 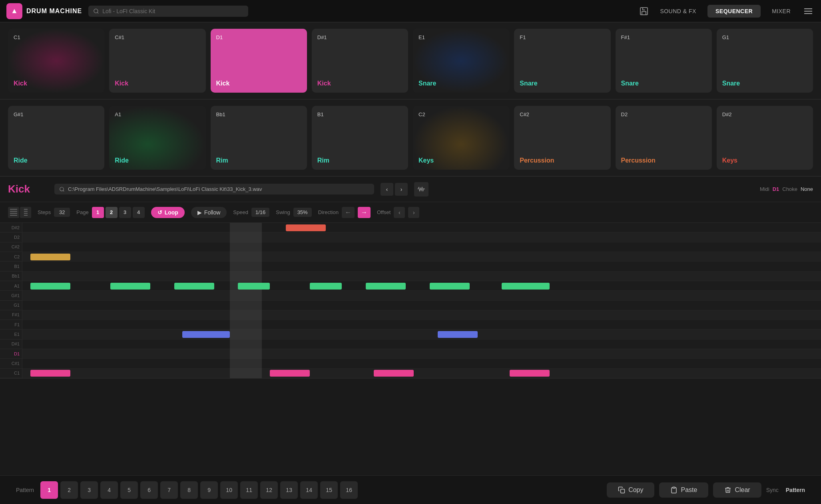 What do you see at coordinates (112, 212) in the screenshot?
I see `page-btn-2: 2` at bounding box center [112, 212].